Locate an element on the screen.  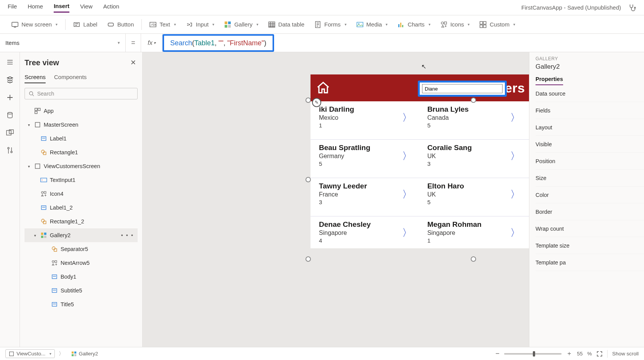
property-selector: Items ▾ is located at coordinates (63, 43).